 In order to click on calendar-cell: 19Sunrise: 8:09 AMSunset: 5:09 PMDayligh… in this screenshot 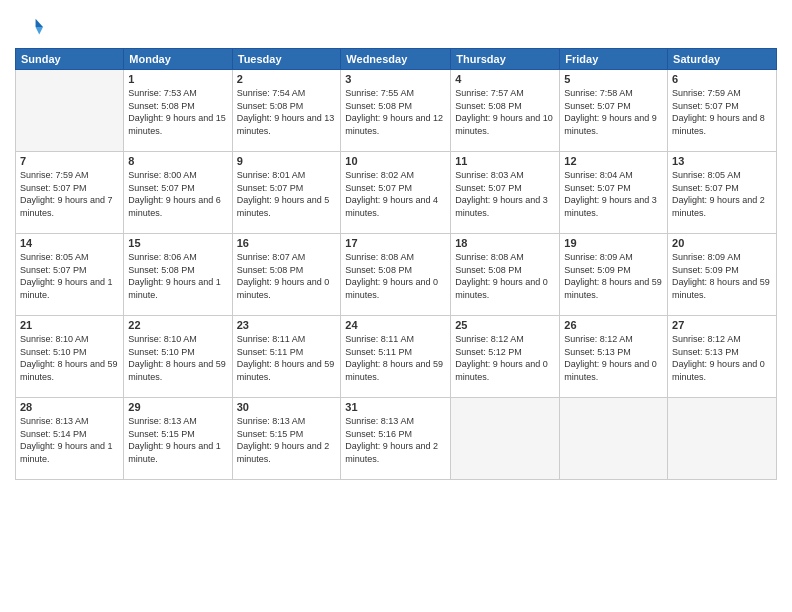, I will do `click(614, 275)`.